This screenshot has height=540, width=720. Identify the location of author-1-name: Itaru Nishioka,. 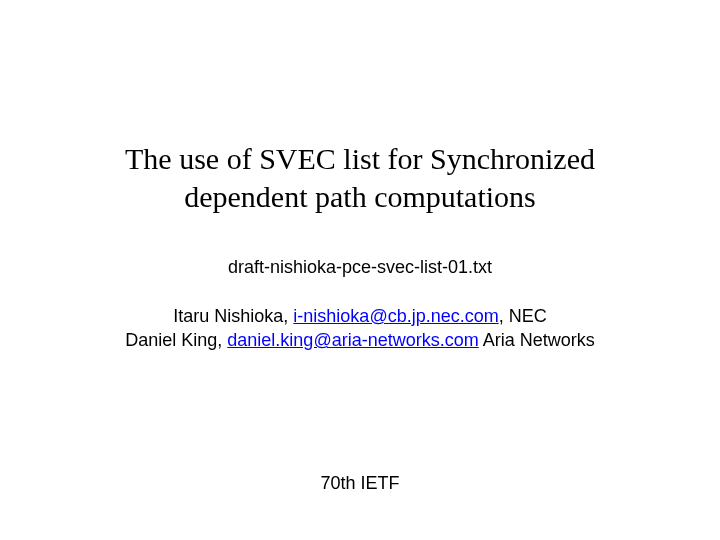
(233, 316).